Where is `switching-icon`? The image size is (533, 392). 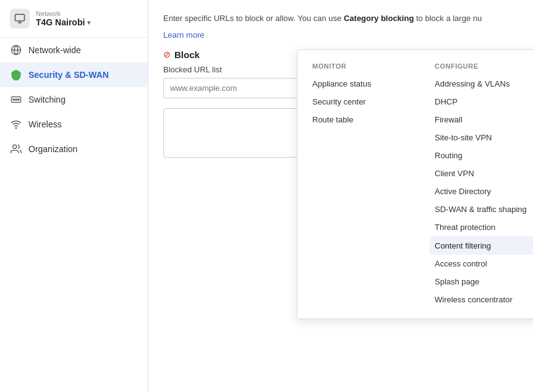
switching-icon is located at coordinates (16, 100).